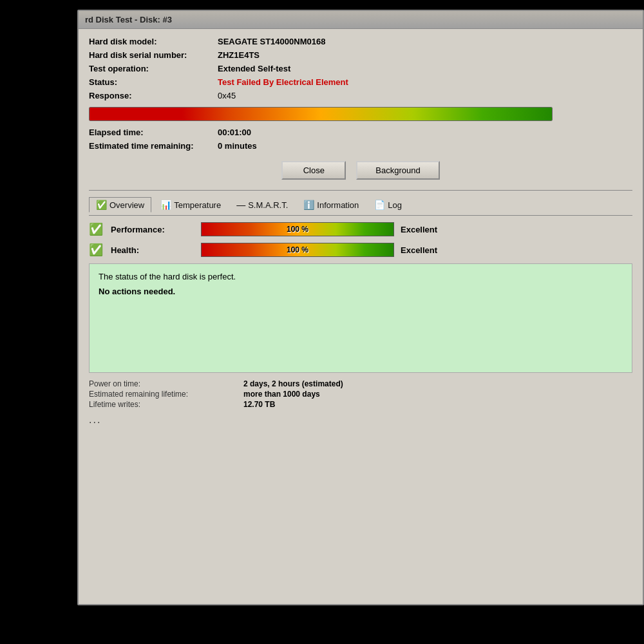  What do you see at coordinates (314, 170) in the screenshot?
I see `close-button: Close` at bounding box center [314, 170].